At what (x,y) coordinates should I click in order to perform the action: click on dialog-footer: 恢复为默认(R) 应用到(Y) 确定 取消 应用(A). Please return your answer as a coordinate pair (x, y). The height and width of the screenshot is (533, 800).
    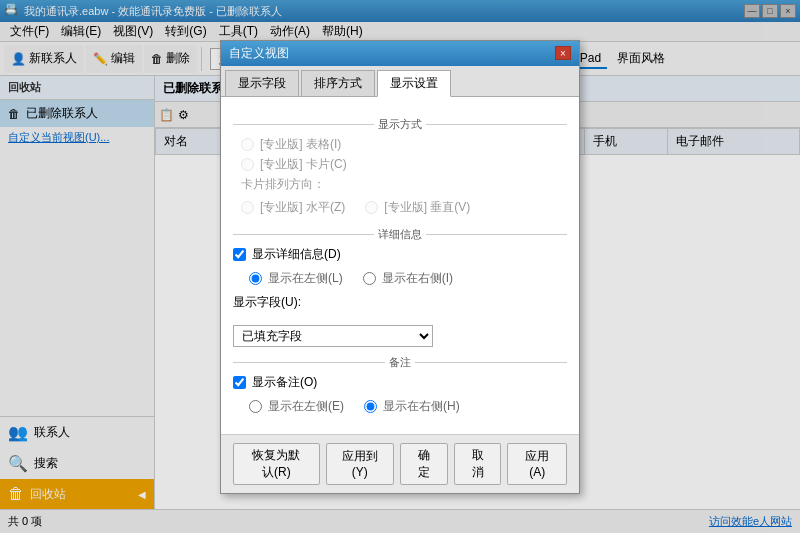
    Looking at the image, I should click on (400, 464).